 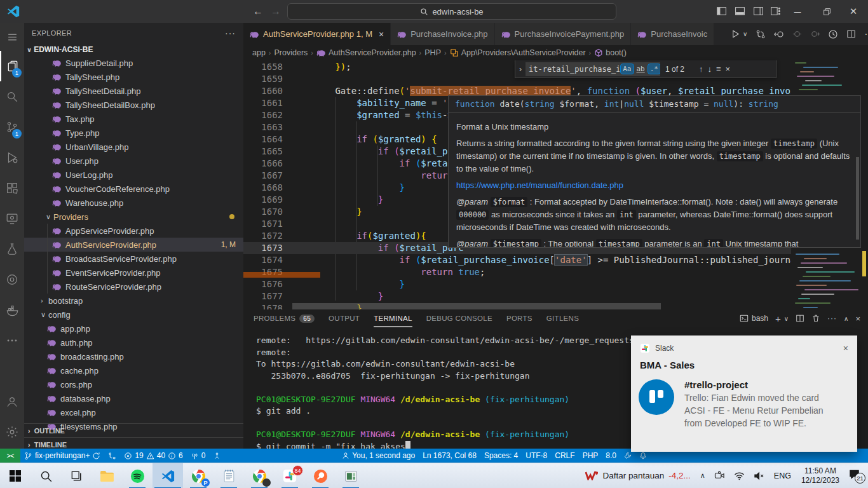 I want to click on activity-account, so click(x=12, y=402).